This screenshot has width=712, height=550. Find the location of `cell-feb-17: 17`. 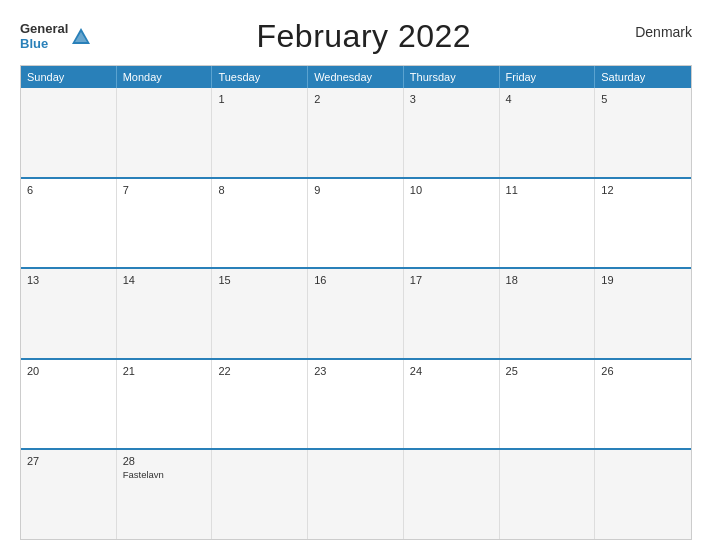

cell-feb-17: 17 is located at coordinates (452, 314).